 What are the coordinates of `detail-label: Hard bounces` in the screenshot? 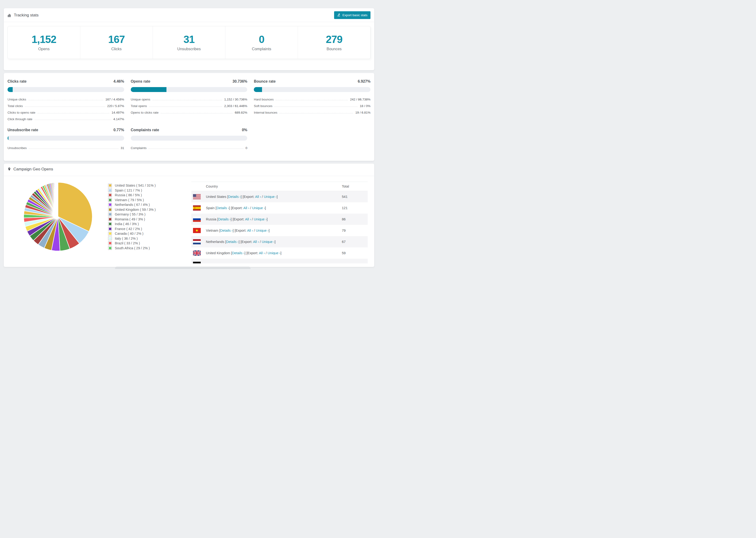 It's located at (264, 100).